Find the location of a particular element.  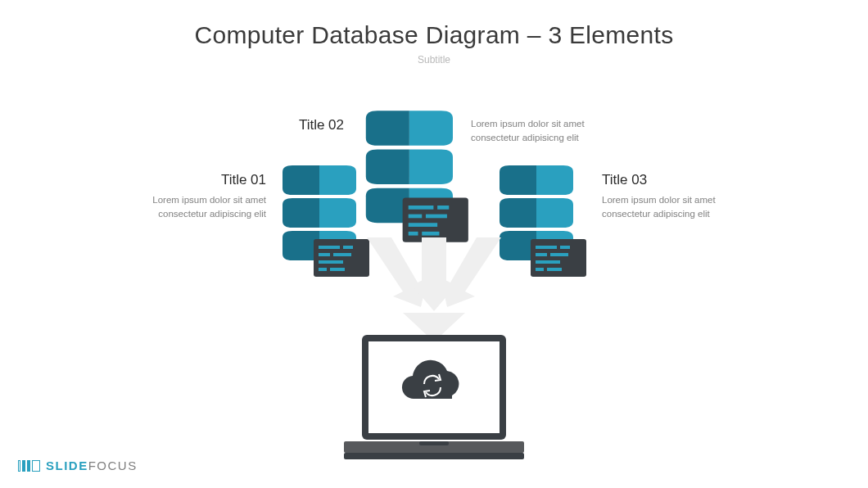

slide-title: Computer Database Diagram – 3 Elements is located at coordinates (434, 35).